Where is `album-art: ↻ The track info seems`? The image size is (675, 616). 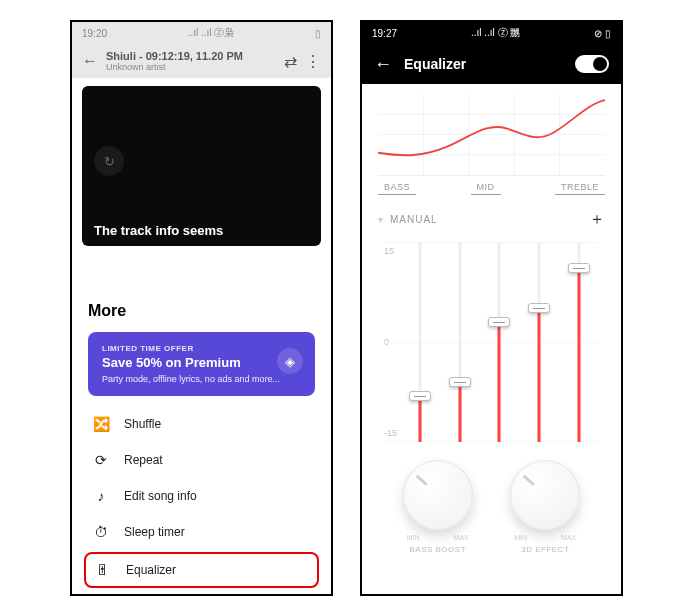
album-art: ↻ The track info seems is located at coordinates (202, 166).